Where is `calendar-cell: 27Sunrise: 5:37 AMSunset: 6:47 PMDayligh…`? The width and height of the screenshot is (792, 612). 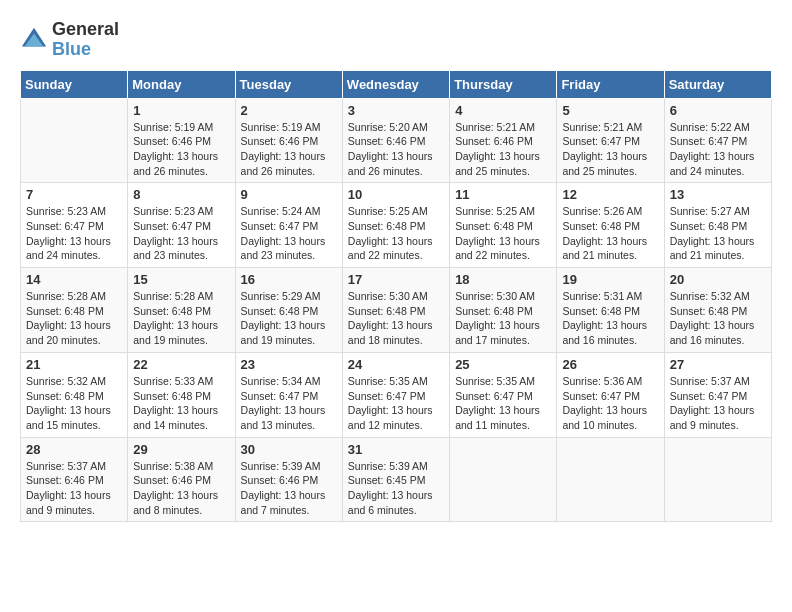 calendar-cell: 27Sunrise: 5:37 AMSunset: 6:47 PMDayligh… is located at coordinates (718, 394).